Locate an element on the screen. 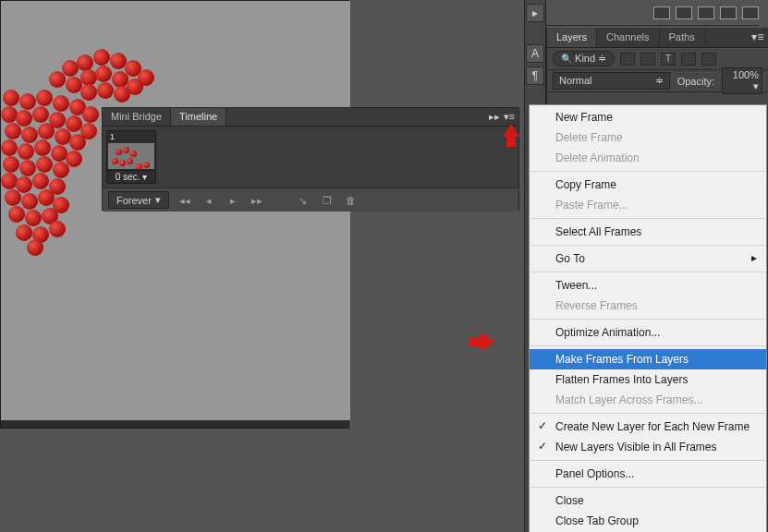 This screenshot has width=768, height=532. options-bar is located at coordinates (652, 13).